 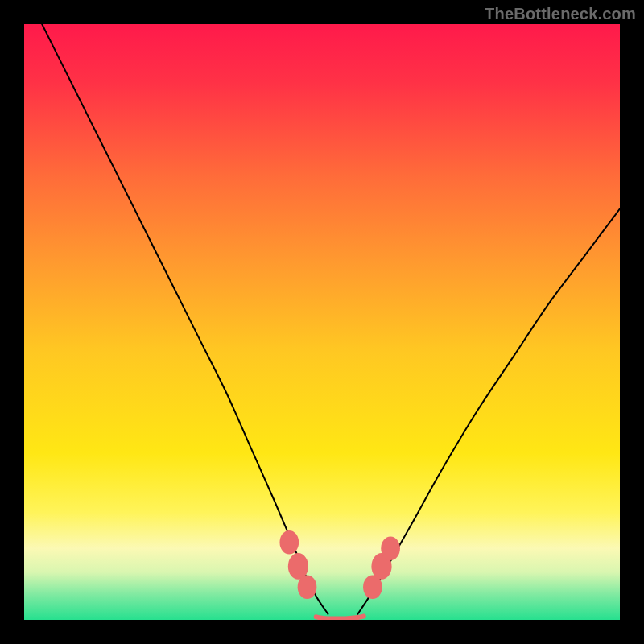 I want to click on series-flat-bottom, so click(x=340, y=618).